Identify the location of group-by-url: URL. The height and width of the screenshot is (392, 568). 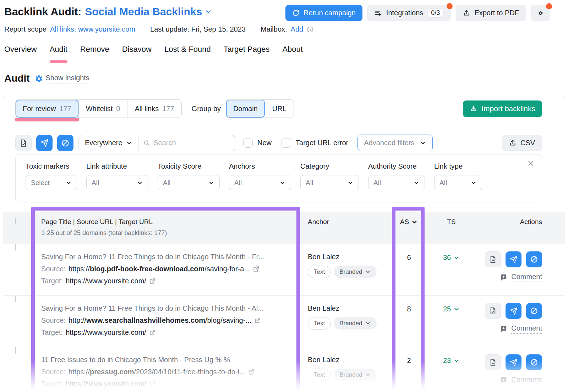
(279, 109).